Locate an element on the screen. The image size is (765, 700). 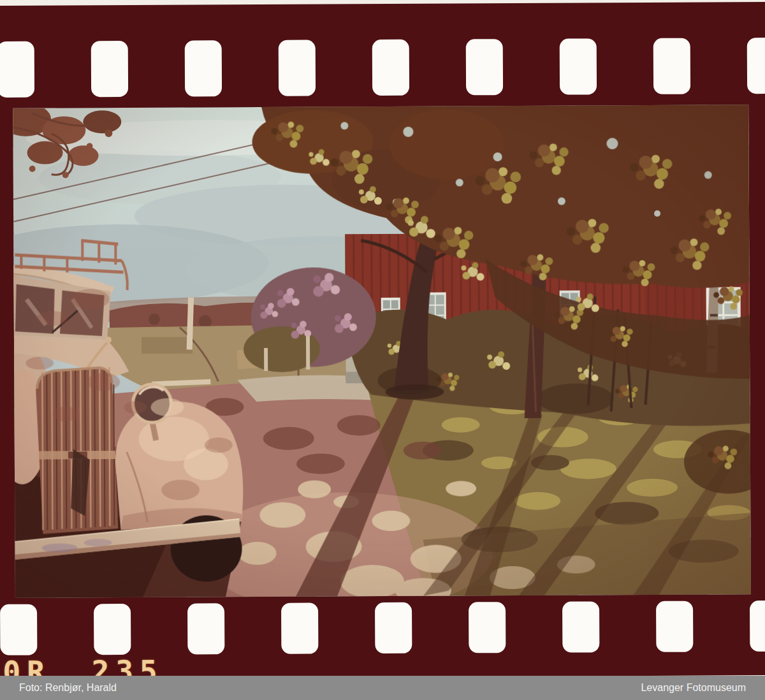
photographer-credit: Foto: Renbjør, Harald is located at coordinates (68, 688).